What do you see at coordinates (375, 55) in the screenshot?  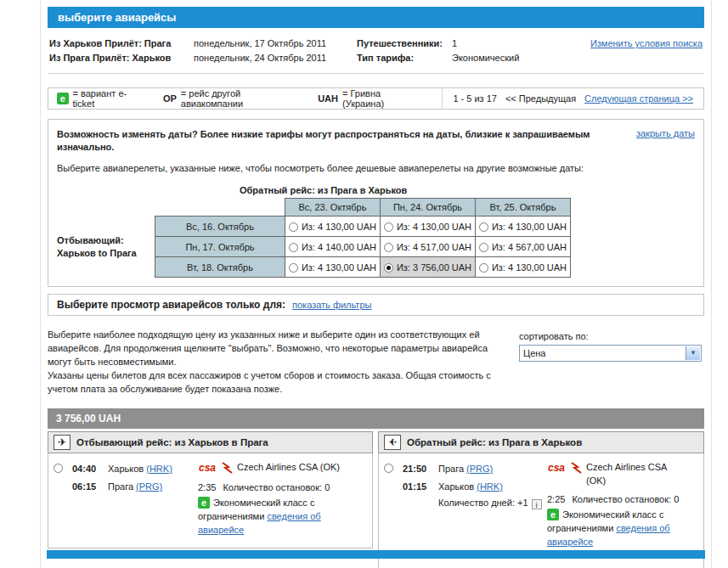 I see `search-summary: Из Харьков Прилёт: Прага понедельник, 17…` at bounding box center [375, 55].